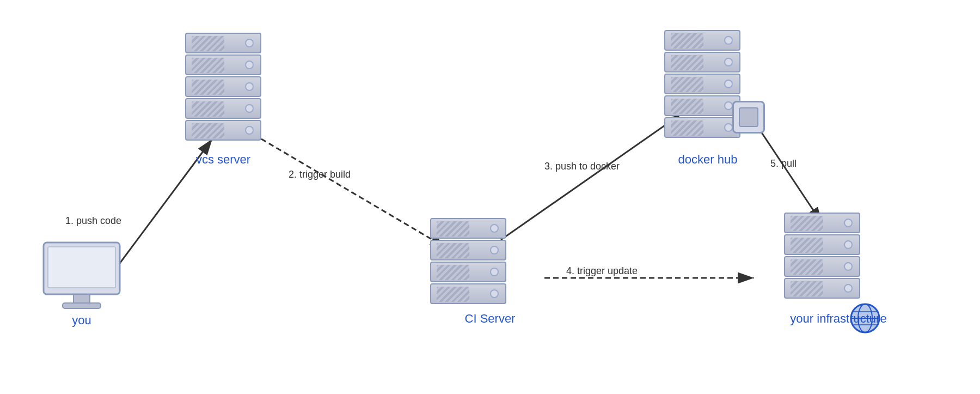  Describe the element at coordinates (702, 84) in the screenshot. I see `docker-hub-icon` at that location.